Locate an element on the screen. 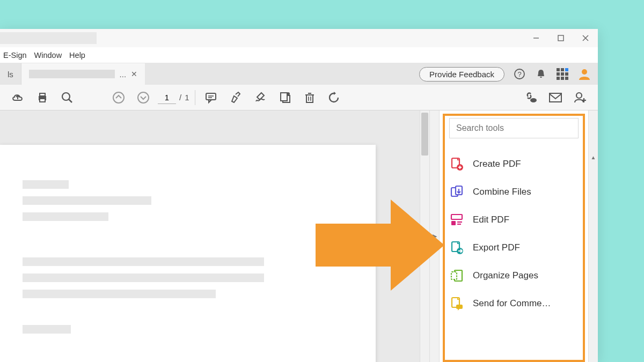 This screenshot has width=644, height=362. scroll-thumb is located at coordinates (425, 134).